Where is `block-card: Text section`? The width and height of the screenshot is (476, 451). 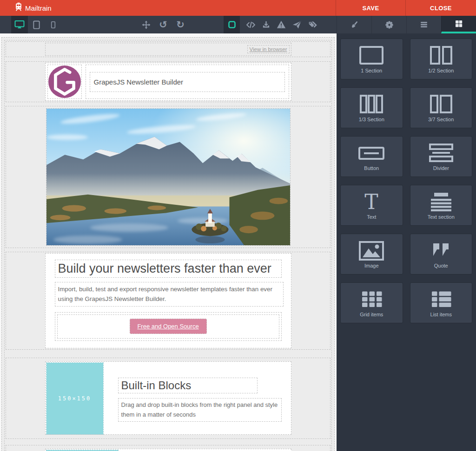
block-card: Text section is located at coordinates (442, 205).